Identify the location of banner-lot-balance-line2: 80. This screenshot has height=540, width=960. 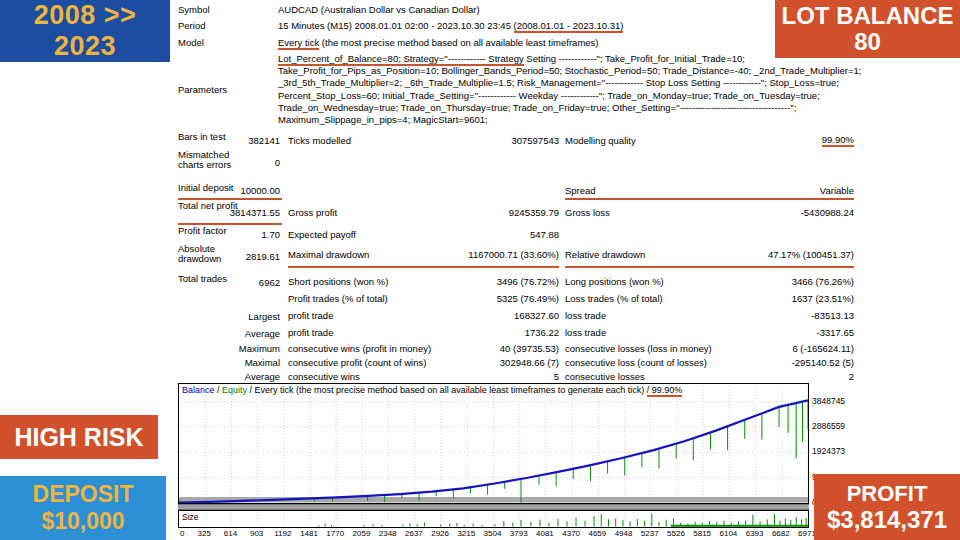
(868, 42).